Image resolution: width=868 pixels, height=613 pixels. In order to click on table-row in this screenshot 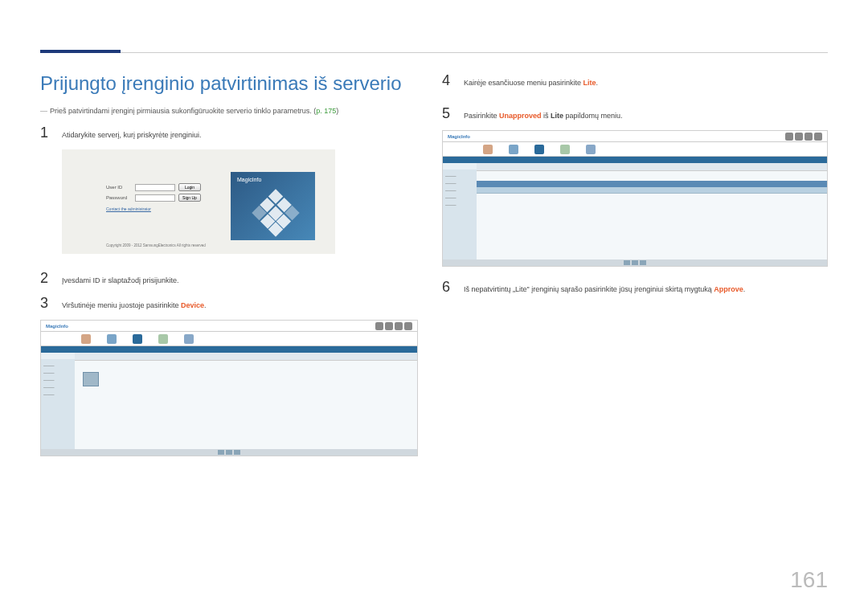, I will do `click(652, 190)`.